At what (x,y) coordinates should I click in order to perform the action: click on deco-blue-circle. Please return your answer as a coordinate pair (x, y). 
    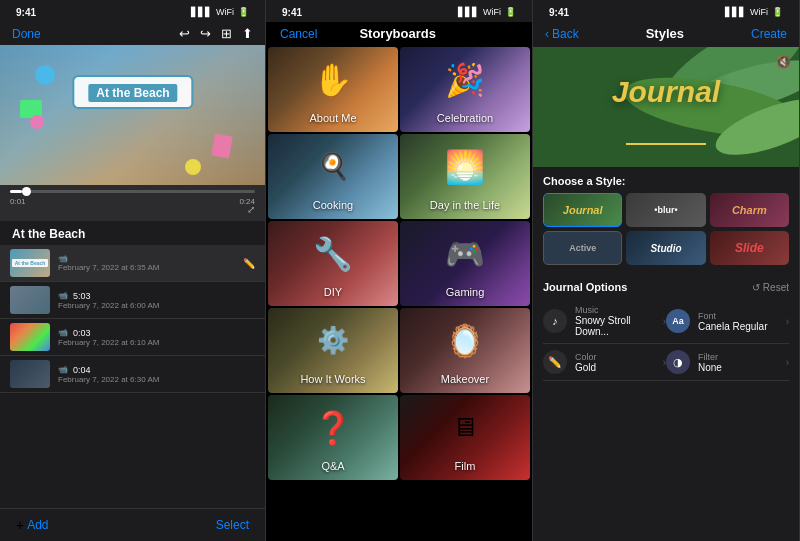
    Looking at the image, I should click on (45, 75).